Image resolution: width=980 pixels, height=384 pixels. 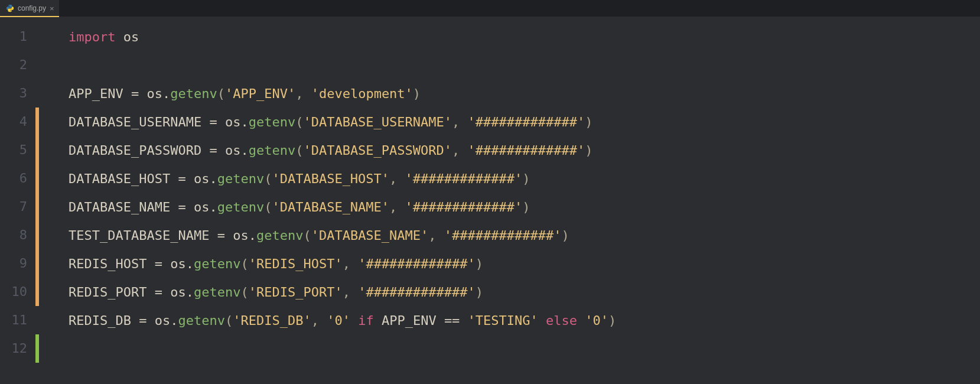 I want to click on line-number: 8, so click(x=14, y=235).